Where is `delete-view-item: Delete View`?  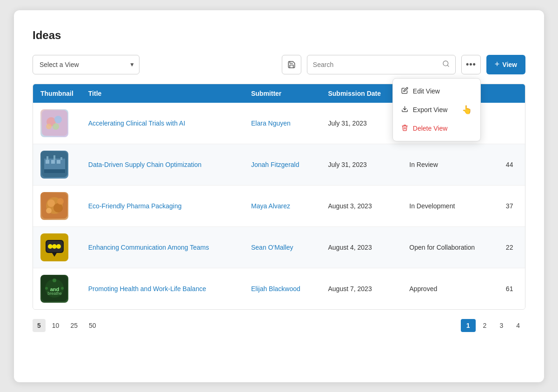 delete-view-item: Delete View is located at coordinates (437, 128).